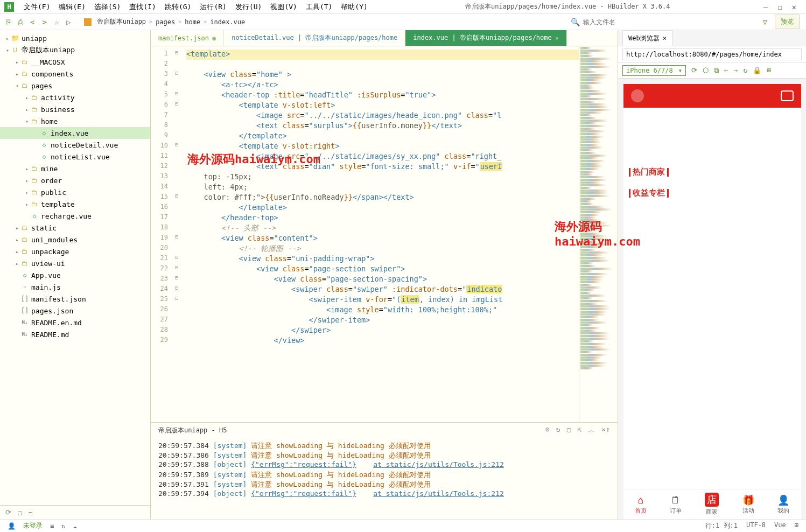 This screenshot has height=532, width=806. I want to click on sync-status-icon: ↻, so click(64, 526).